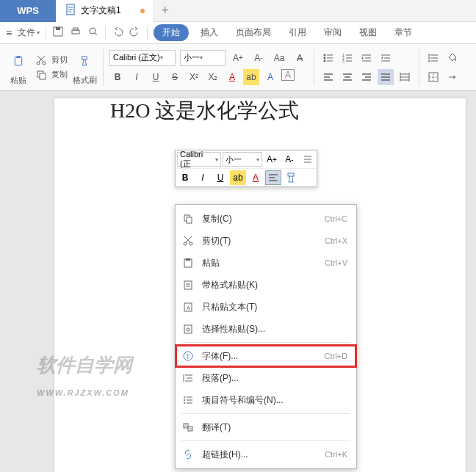 This screenshot has width=476, height=472. What do you see at coordinates (246, 169) in the screenshot?
I see `mini-toolbar: Calibri (正▾ 小一▾ A+ A- B I U ab A` at bounding box center [246, 169].